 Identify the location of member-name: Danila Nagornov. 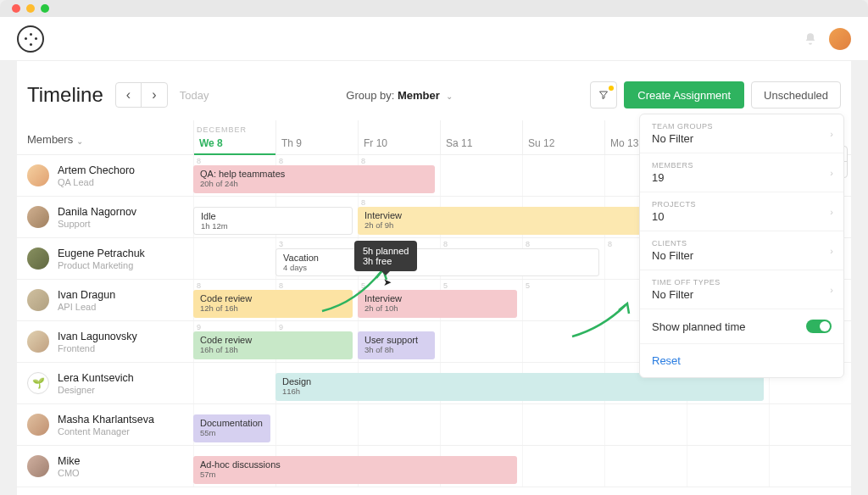
(97, 212).